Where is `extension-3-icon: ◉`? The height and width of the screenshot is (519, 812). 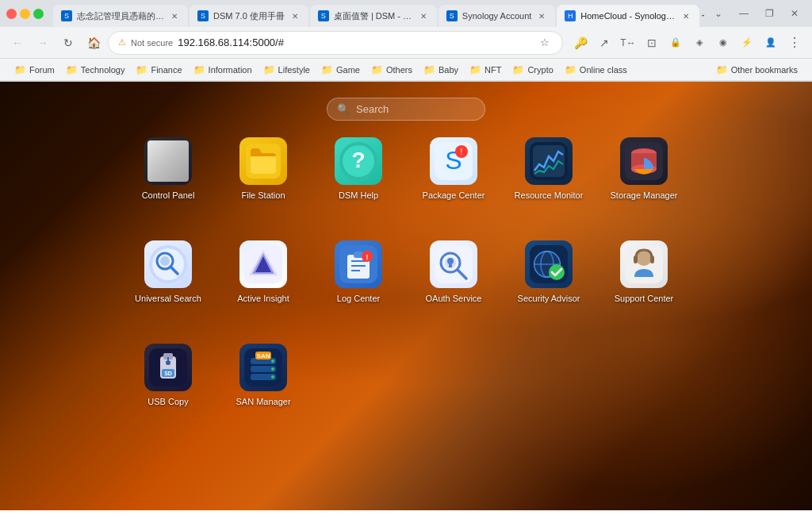
extension-3-icon: ◉ is located at coordinates (723, 43).